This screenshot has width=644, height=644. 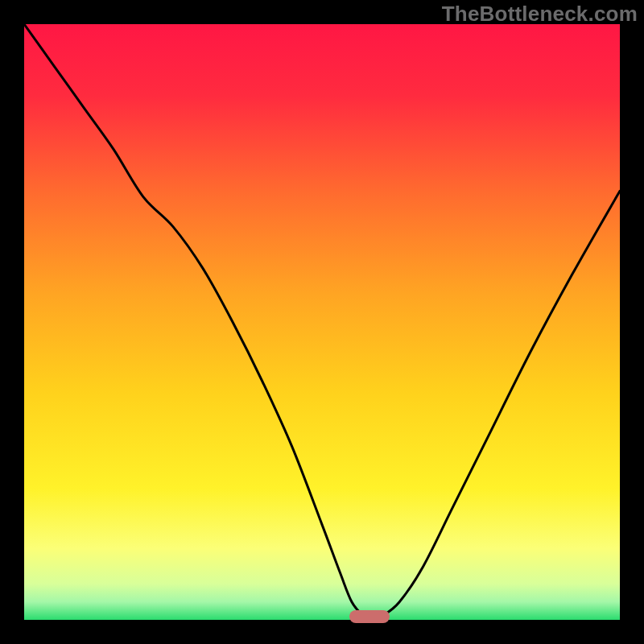 I want to click on watermark: TheBottleneck.com, so click(x=539, y=14).